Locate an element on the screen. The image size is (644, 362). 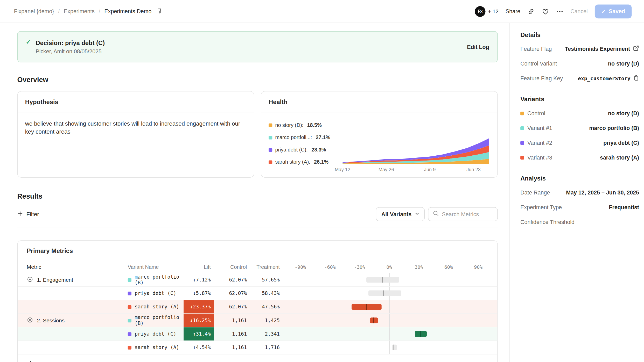
treatment-cell: 58.43% is located at coordinates (263, 293).